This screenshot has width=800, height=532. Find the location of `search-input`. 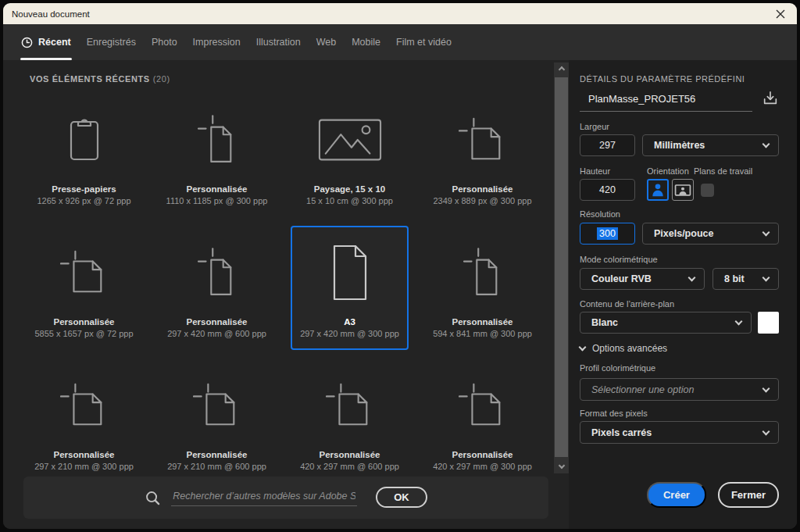

search-input is located at coordinates (264, 498).